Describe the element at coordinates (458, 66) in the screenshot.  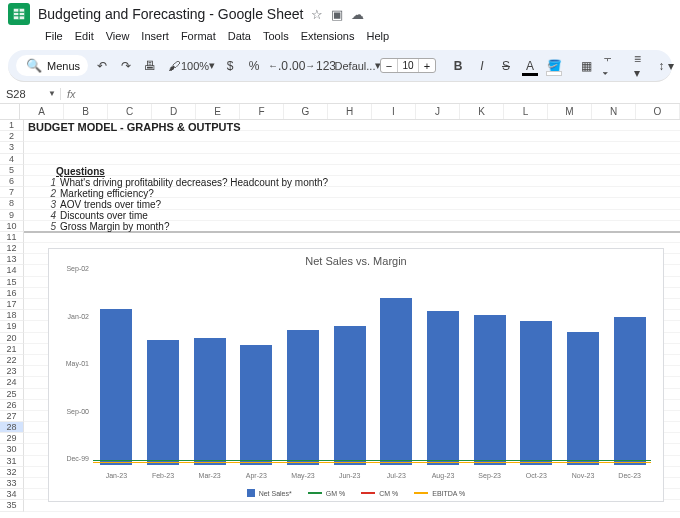
I see `bold-button: B` at that location.